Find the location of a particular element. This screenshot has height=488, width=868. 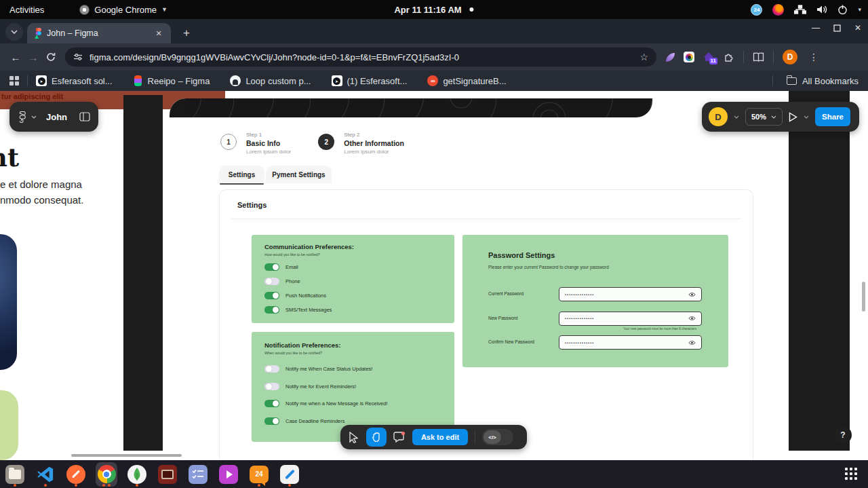

bookmark-item: getSignatureB... is located at coordinates (467, 81).